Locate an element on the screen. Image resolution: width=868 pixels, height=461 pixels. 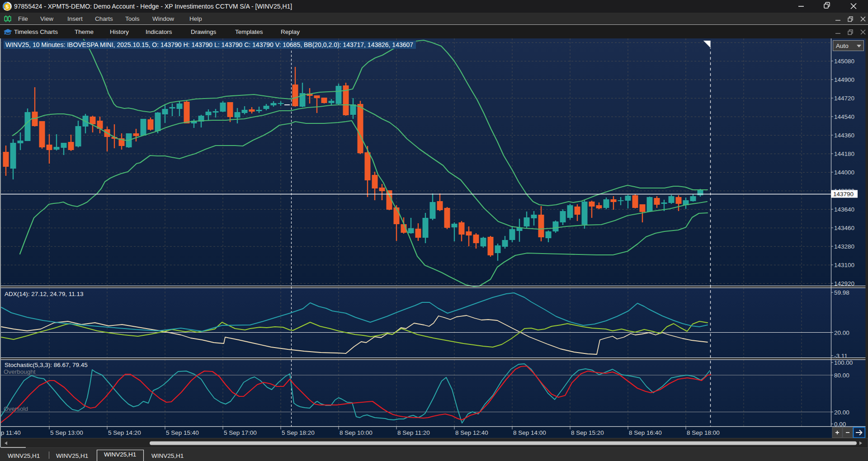
svg-text: 100.00 is located at coordinates (844, 362).